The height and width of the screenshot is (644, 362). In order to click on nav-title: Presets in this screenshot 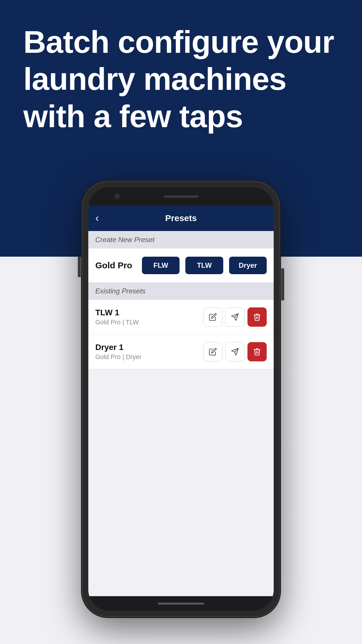, I will do `click(181, 218)`.